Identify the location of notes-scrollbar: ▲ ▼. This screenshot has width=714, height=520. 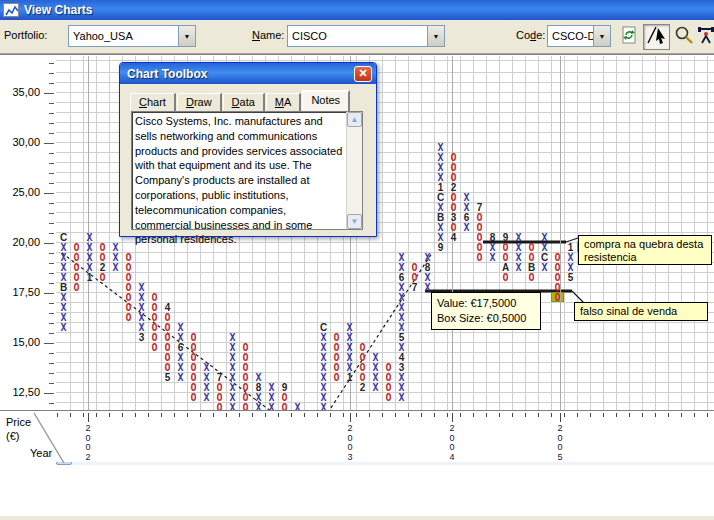
(354, 170).